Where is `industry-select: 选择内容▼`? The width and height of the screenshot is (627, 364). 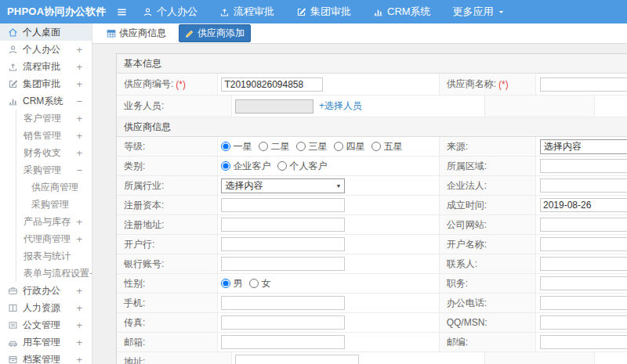
industry-select: 选择内容▼ is located at coordinates (283, 186).